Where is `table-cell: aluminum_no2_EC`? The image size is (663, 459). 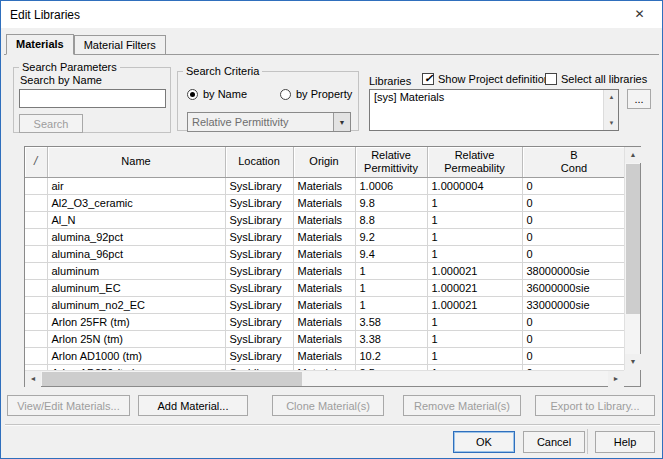 table-cell: aluminum_no2_EC is located at coordinates (136, 304).